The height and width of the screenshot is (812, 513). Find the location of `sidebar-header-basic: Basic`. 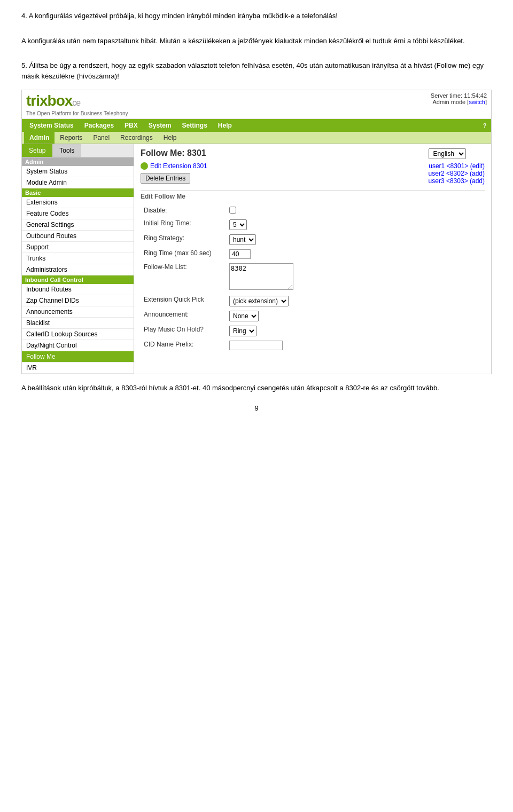

sidebar-header-basic: Basic is located at coordinates (78, 193).